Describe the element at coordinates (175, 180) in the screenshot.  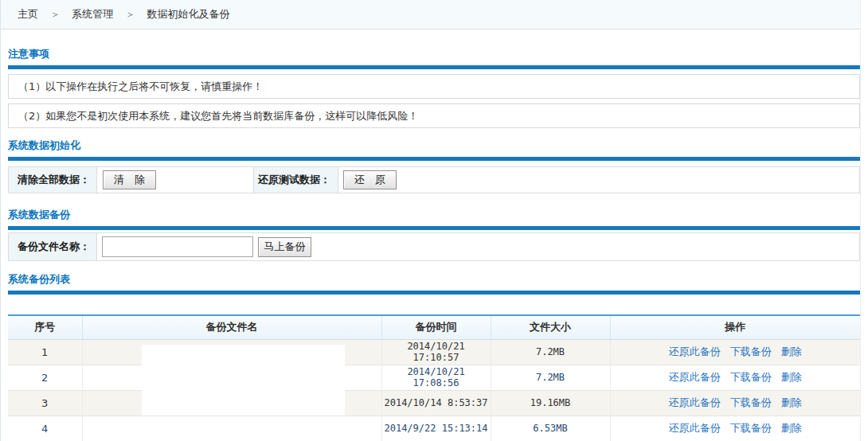
I see `clear-button-cell: 清 除` at that location.